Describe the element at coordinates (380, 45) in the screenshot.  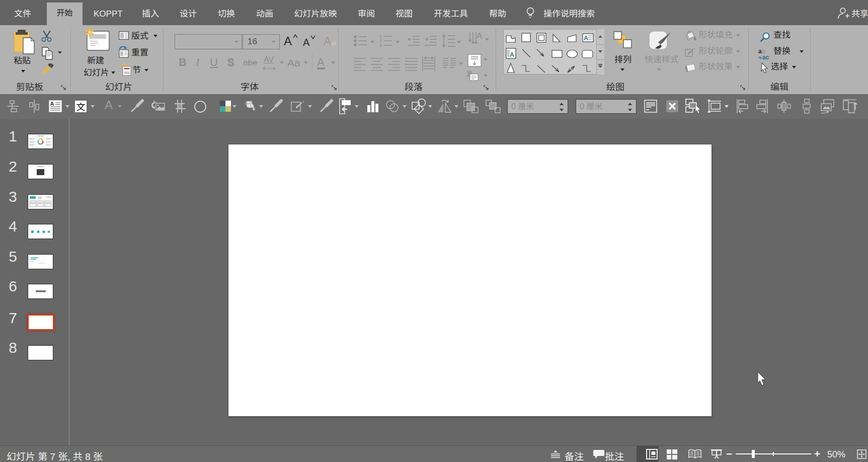
I see `svg-text: 3` at that location.